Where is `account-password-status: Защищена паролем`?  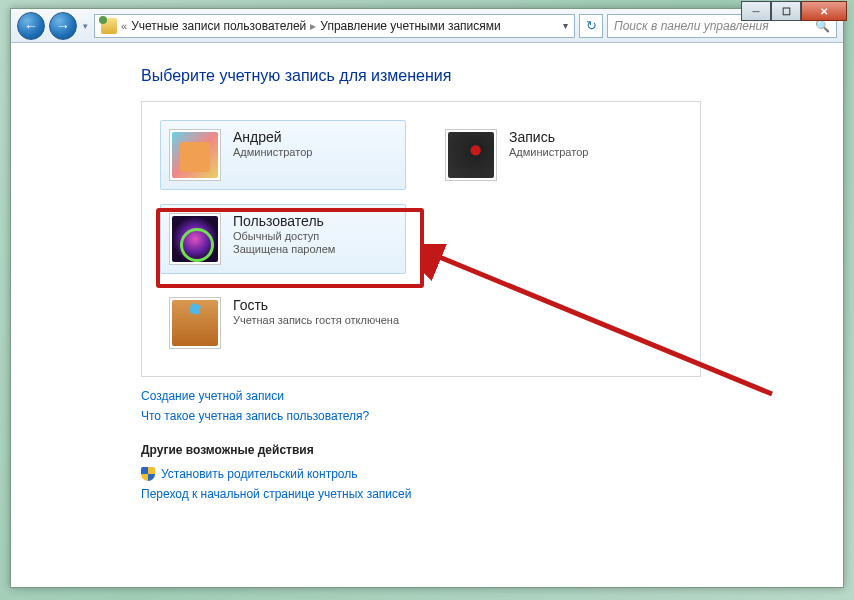
account-password-status: Защищена паролем is located at coordinates (284, 249).